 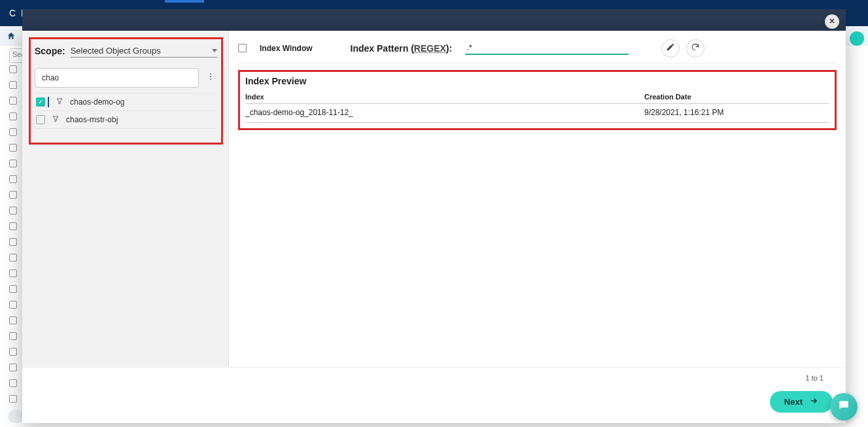 I want to click on column-header-date: Creation Date, so click(x=737, y=97).